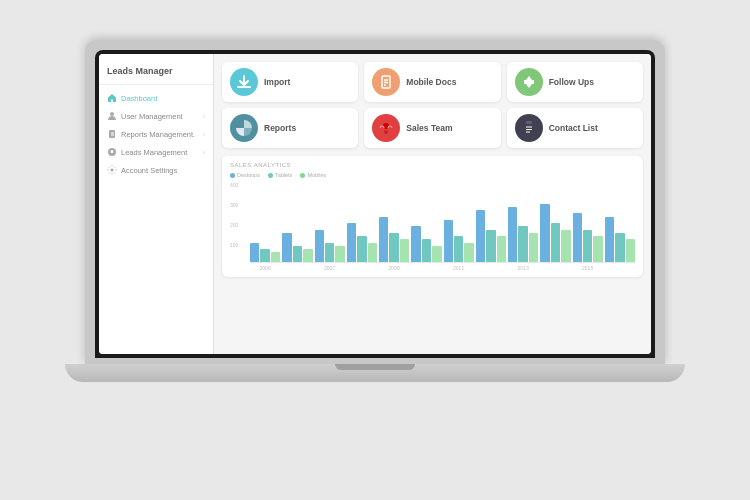  What do you see at coordinates (156, 98) in the screenshot?
I see `sidebar-item-dashboard: Dashboard` at bounding box center [156, 98].